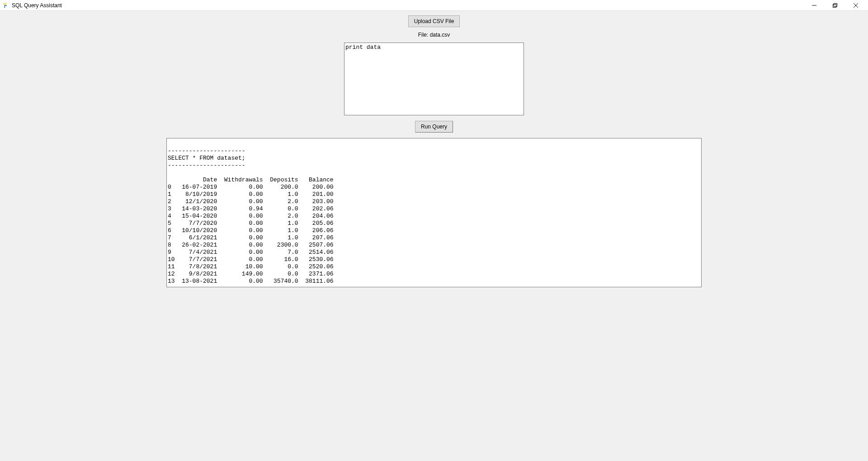  Describe the element at coordinates (434, 35) in the screenshot. I see `file-label: File: data.csv` at that location.